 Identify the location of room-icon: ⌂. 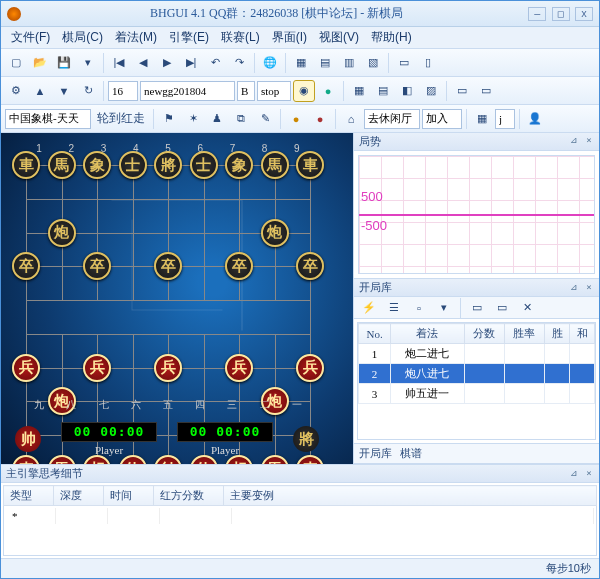
(351, 119).